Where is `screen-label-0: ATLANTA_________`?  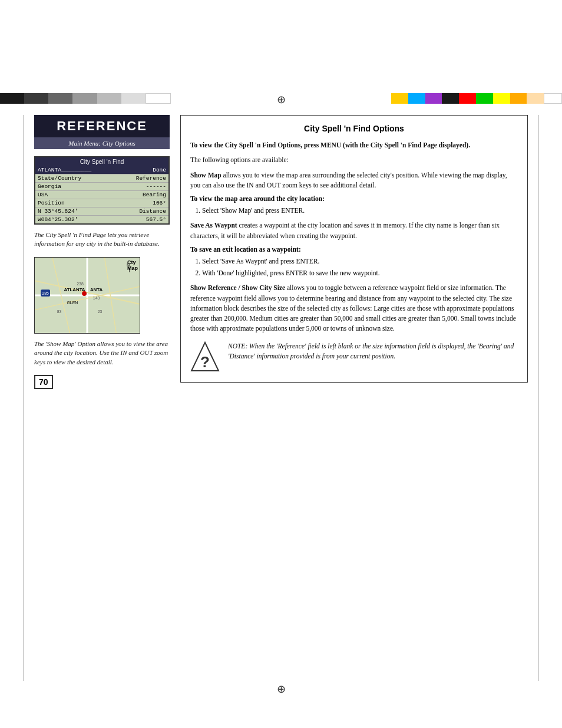 screen-label-0: ATLANTA_________ is located at coordinates (65, 170).